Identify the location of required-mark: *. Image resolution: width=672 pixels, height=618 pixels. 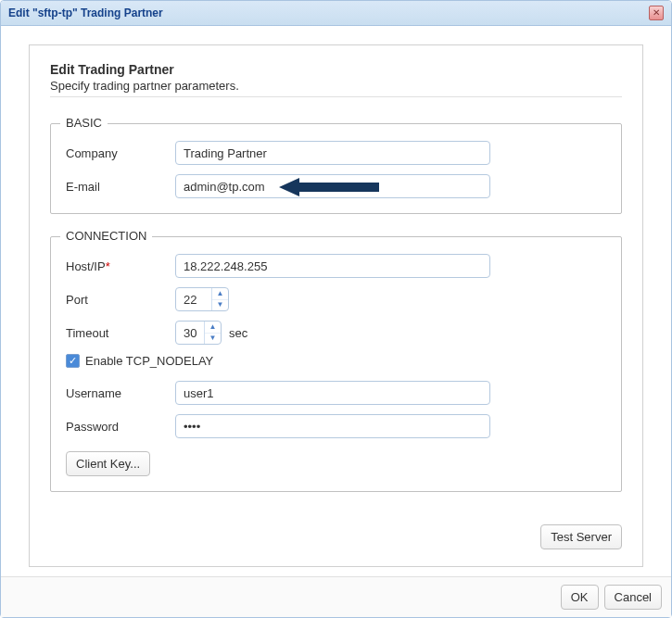
(108, 267).